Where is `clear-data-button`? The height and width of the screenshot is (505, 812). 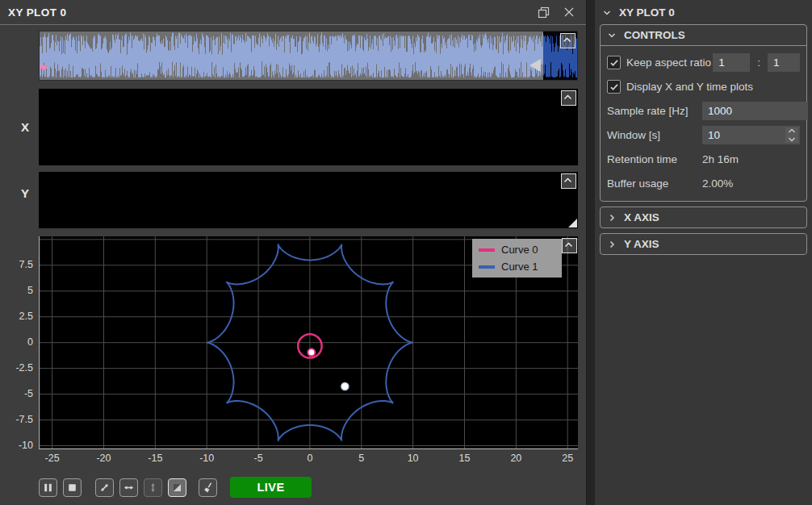 clear-data-button is located at coordinates (208, 487).